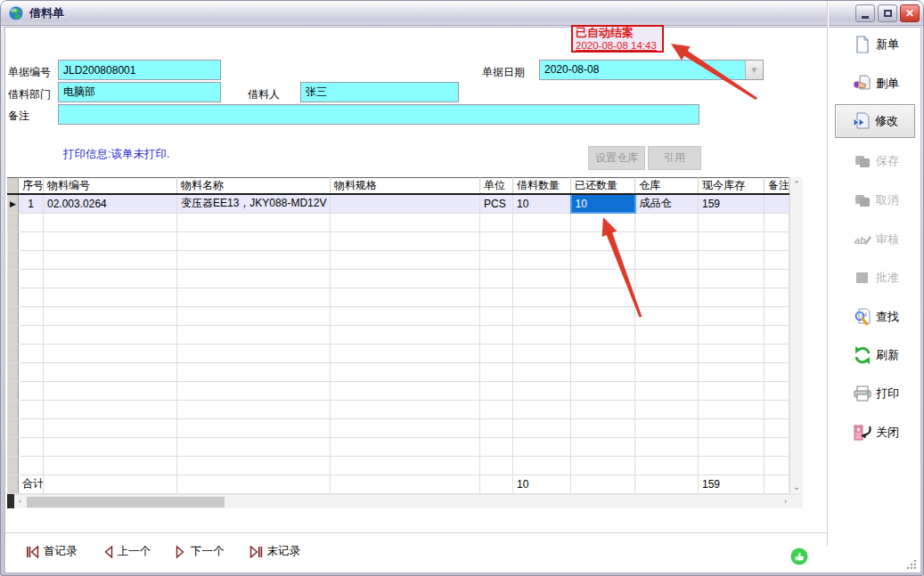  What do you see at coordinates (380, 93) in the screenshot?
I see `borrower-field` at bounding box center [380, 93].